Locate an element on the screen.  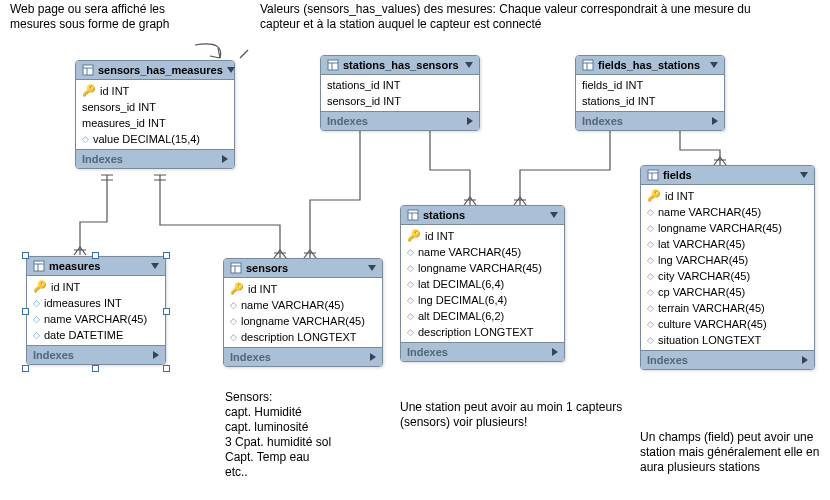
table-row: ◇lat VARCHAR(45) is located at coordinates (728, 244).